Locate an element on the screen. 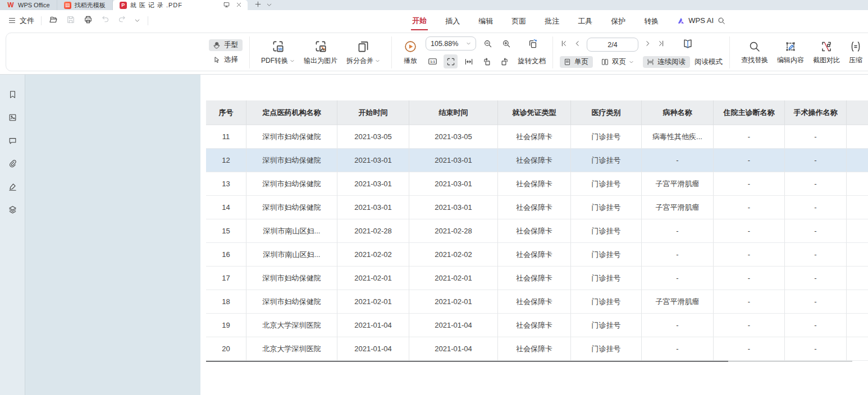 The image size is (868, 395). table-cell: 深圳市南山区妇... is located at coordinates (292, 255).